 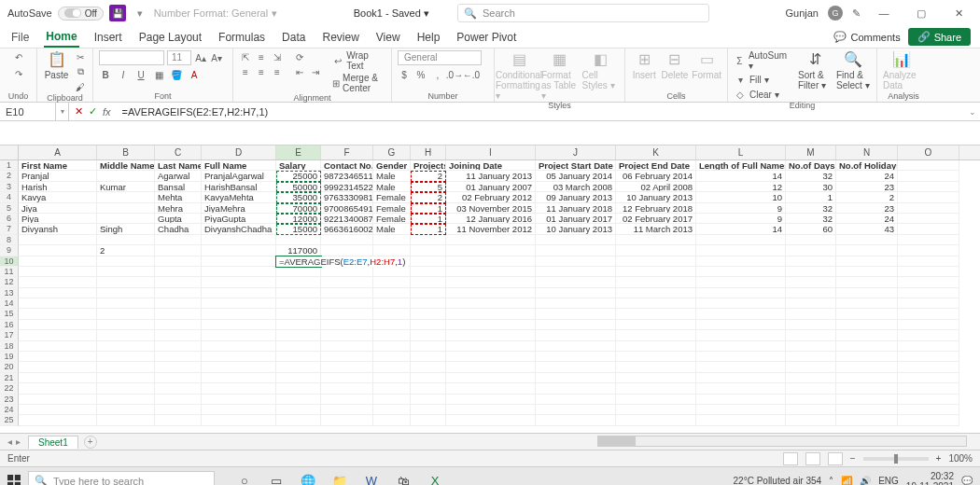 What do you see at coordinates (656, 209) in the screenshot?
I see `cell-K5: 12 February 2018` at bounding box center [656, 209].